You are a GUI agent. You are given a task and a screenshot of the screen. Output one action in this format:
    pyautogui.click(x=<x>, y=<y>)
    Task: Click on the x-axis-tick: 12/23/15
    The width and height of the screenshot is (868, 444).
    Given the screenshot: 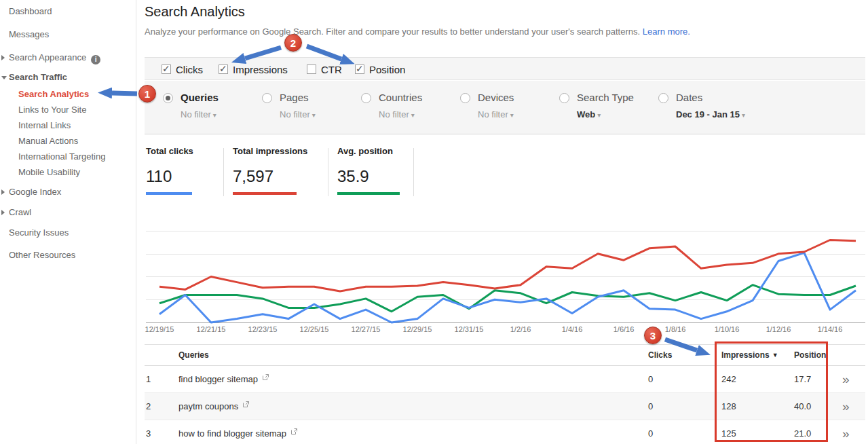 What is the action you would take?
    pyautogui.click(x=263, y=329)
    